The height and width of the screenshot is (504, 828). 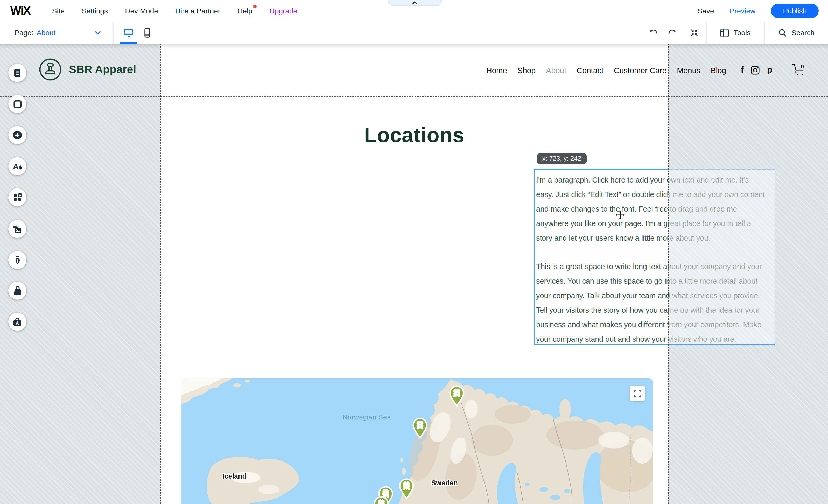 I want to click on cart-button: 0, so click(x=798, y=70).